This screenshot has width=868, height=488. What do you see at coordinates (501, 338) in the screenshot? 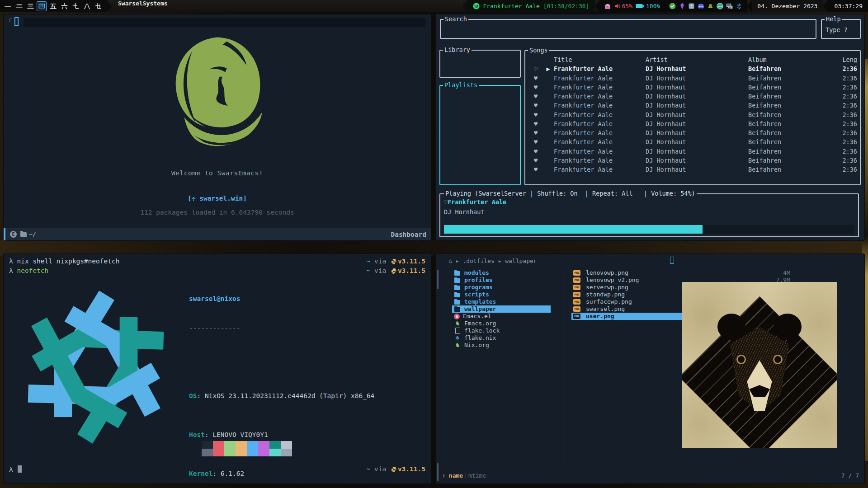
I see `file-row: flake.nix` at bounding box center [501, 338].